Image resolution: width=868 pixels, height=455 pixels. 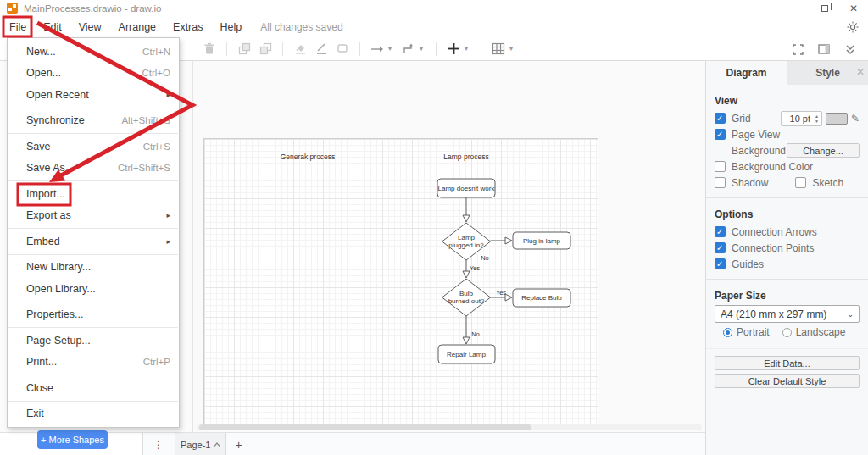 I want to click on section-paper-header: Paper Size, so click(x=787, y=296).